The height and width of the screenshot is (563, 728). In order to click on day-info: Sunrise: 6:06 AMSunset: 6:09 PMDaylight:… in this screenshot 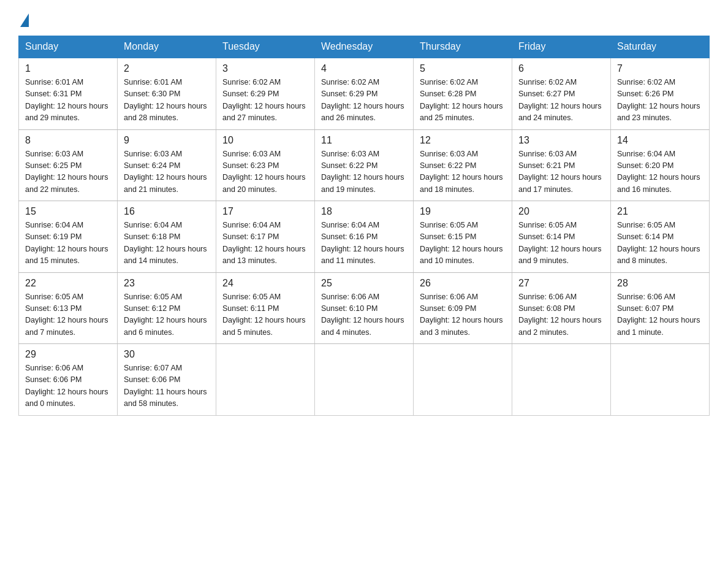, I will do `click(461, 315)`.